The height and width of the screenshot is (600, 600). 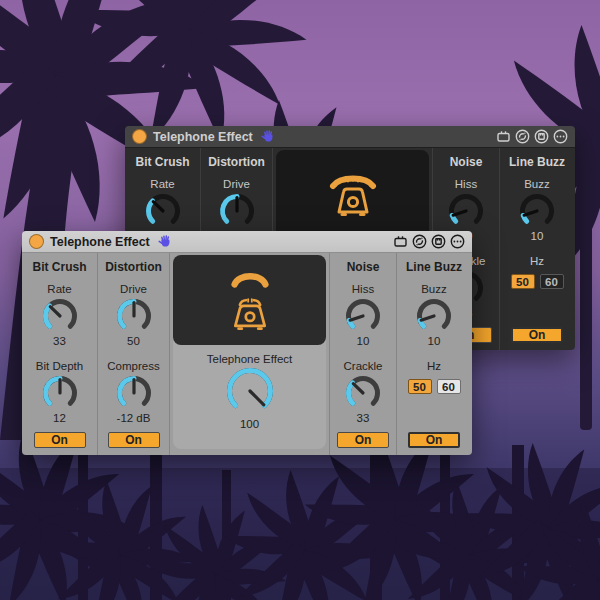 What do you see at coordinates (60, 393) in the screenshot?
I see `bit-depth-knob` at bounding box center [60, 393].